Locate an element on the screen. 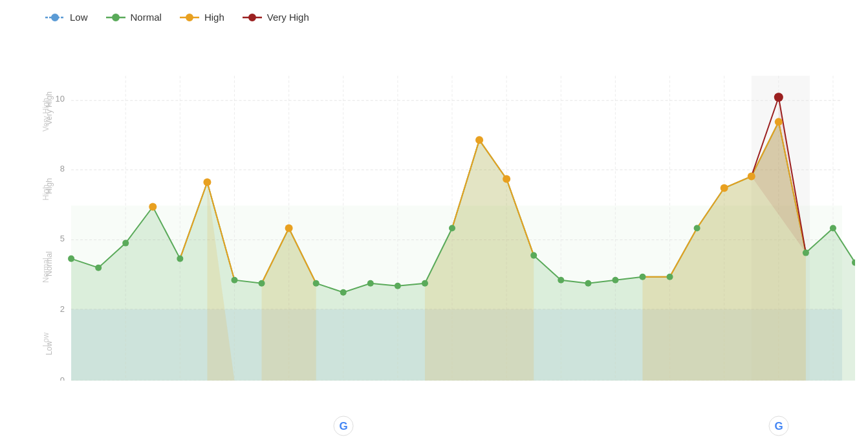  zone-label-normal: Normal is located at coordinates (46, 271).